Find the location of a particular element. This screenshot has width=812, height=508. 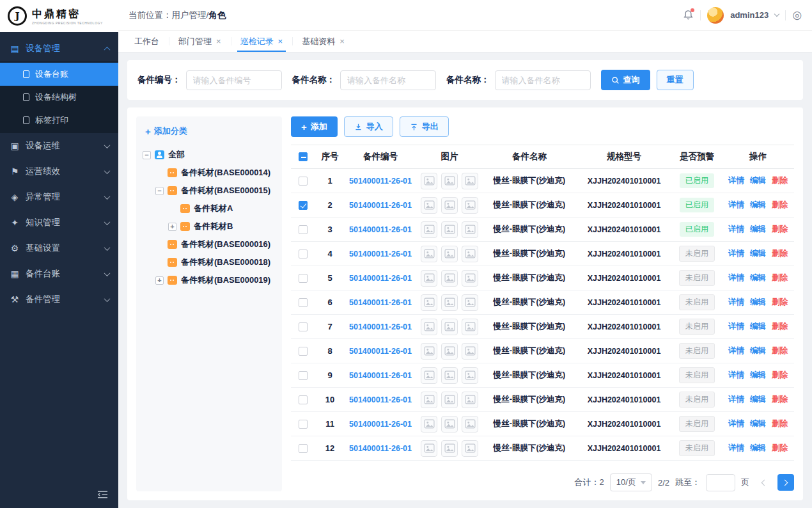

collapse-sidebar-icon is located at coordinates (102, 495).